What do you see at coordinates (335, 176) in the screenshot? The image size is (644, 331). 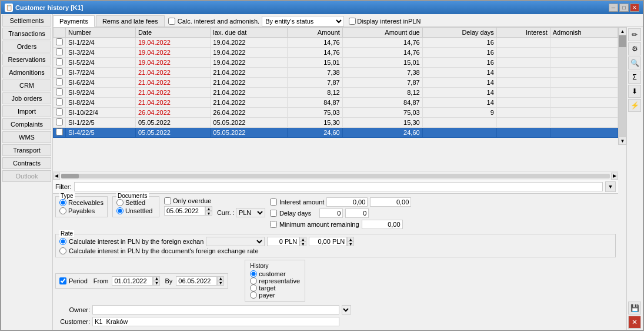 I see `scroll-track` at bounding box center [335, 176].